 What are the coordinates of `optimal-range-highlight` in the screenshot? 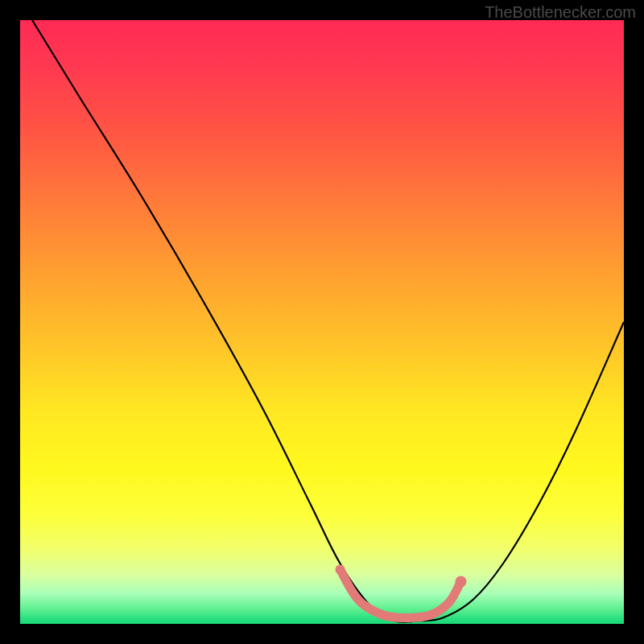 It's located at (401, 594).